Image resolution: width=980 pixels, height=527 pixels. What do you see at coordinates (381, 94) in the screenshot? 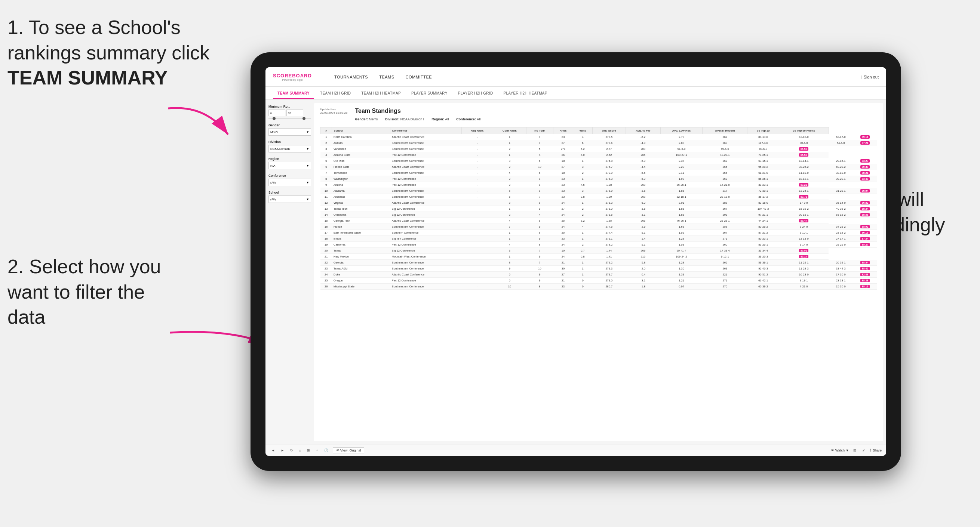
I see `sub-nav-team-h2h-heatmap: TEAM H2H HEATMAP` at bounding box center [381, 94].